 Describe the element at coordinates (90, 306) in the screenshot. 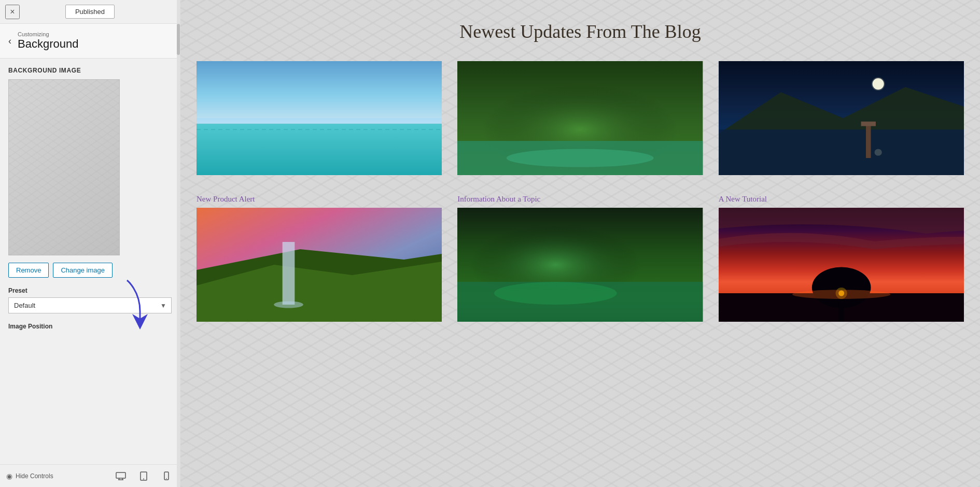

I see `preset-select: Default Fill Screen Fit to Screen Repeat…` at that location.